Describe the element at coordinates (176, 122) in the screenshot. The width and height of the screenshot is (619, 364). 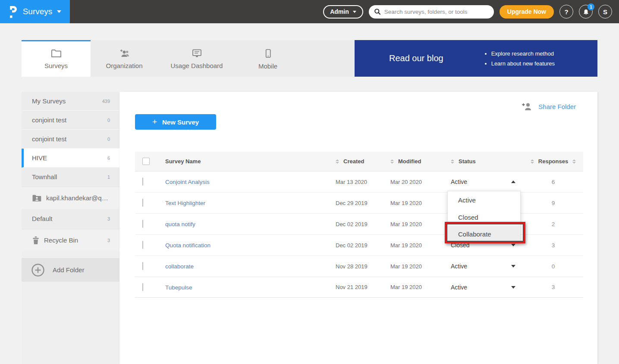
I see `new-survey-button: + New Survey` at that location.